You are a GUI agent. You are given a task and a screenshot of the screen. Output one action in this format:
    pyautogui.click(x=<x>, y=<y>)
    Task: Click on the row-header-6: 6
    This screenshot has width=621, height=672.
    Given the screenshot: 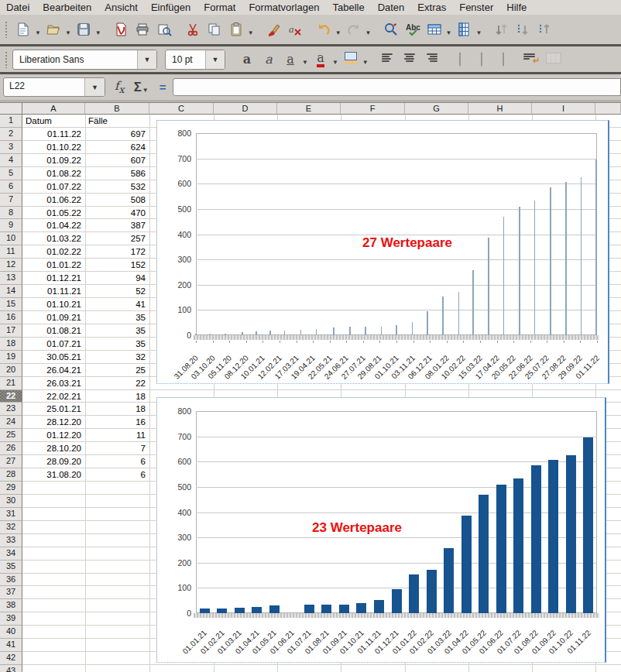 What is the action you would take?
    pyautogui.click(x=11, y=187)
    